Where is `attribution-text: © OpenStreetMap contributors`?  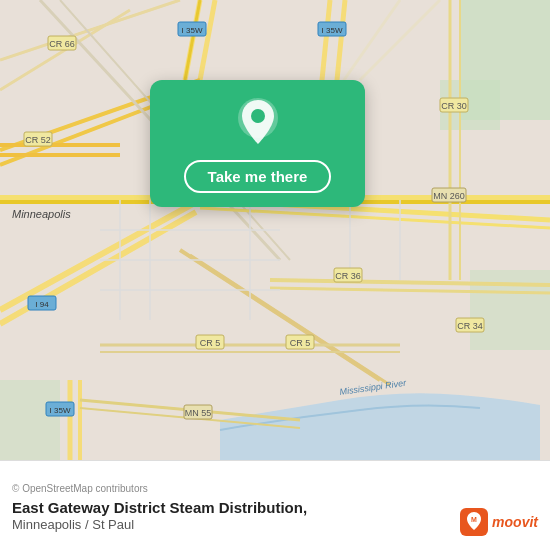
attribution-text: © OpenStreetMap contributors is located at coordinates (275, 488).